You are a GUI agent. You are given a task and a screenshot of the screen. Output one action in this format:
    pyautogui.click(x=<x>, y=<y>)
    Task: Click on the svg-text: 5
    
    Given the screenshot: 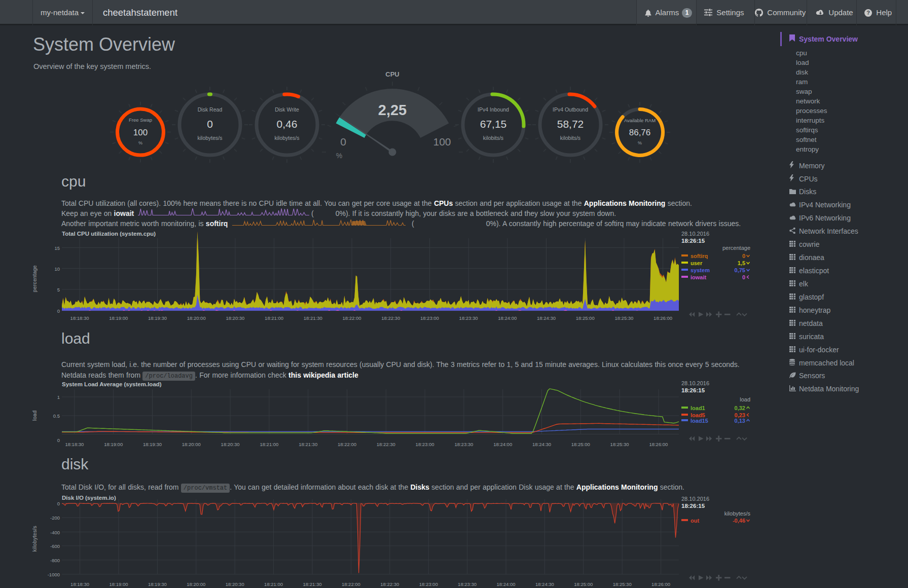 What is the action you would take?
    pyautogui.click(x=59, y=290)
    